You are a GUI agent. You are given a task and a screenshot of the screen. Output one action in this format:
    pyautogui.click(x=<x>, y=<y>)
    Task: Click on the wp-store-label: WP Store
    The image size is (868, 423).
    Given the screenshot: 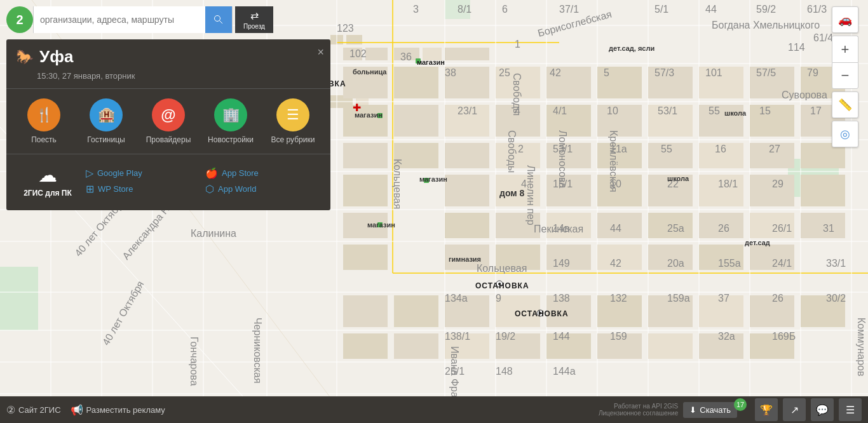 What is the action you would take?
    pyautogui.click(x=116, y=189)
    